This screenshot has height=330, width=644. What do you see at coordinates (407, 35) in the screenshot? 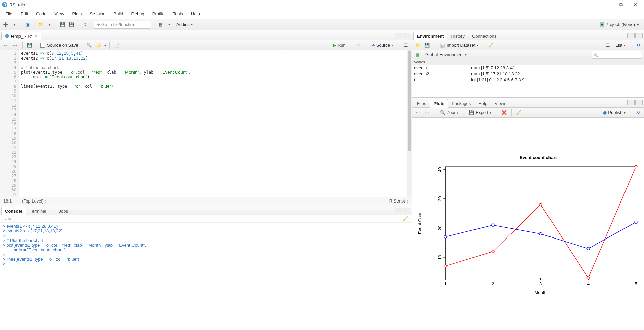
I see `maximize-pane-button` at bounding box center [407, 35].